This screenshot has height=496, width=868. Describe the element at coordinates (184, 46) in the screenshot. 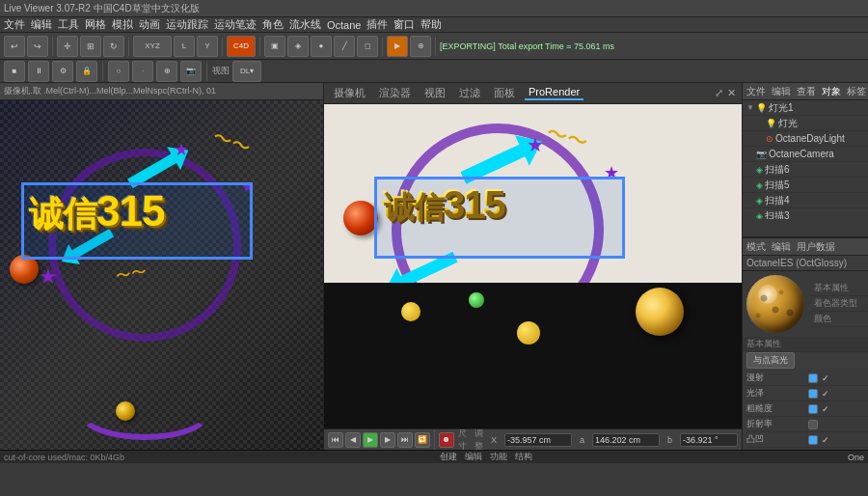

I see `toolbar-local-icon: L` at that location.